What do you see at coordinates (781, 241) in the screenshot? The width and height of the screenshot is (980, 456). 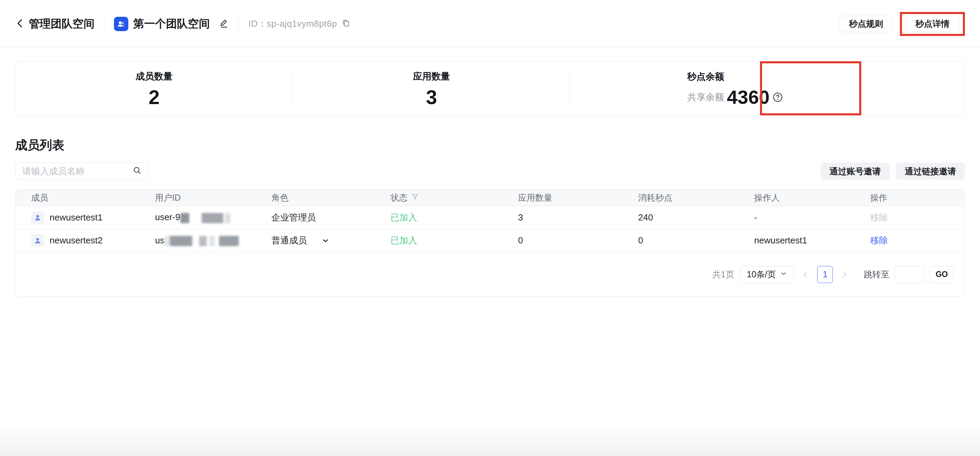 I see `operator-name: newusertest1` at bounding box center [781, 241].